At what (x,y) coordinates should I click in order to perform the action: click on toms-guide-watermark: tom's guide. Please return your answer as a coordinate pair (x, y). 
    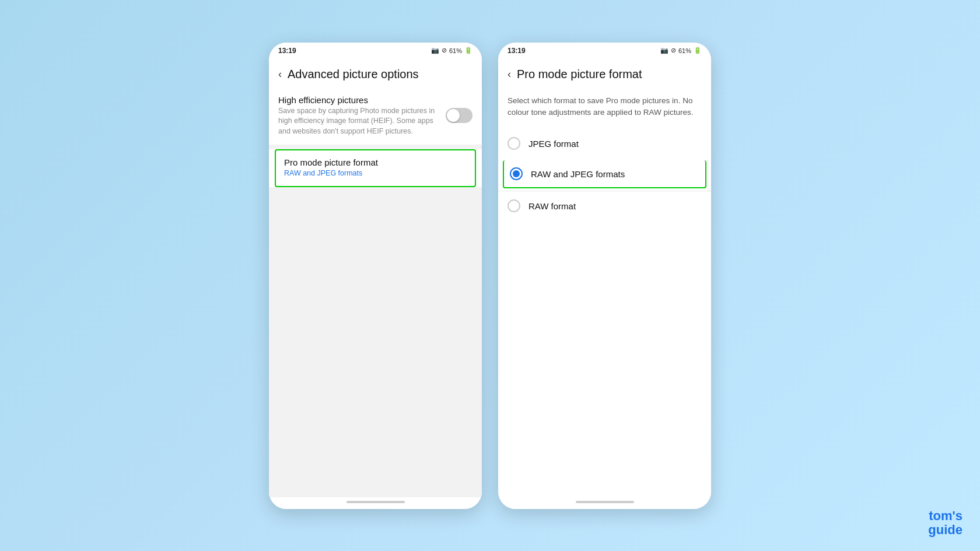
    Looking at the image, I should click on (945, 523).